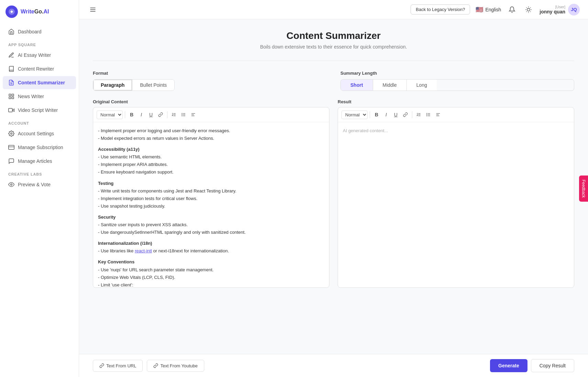  Describe the element at coordinates (39, 161) in the screenshot. I see `sidebar-item-manage-articles: Manage Articles` at that location.